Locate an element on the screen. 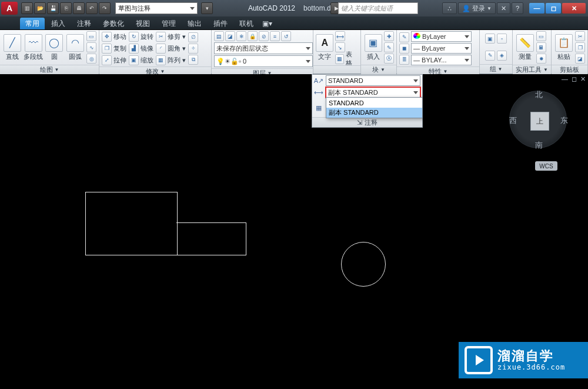 The width and height of the screenshot is (588, 389). signin-button: 👤 登录 ▼ is located at coordinates (477, 8).